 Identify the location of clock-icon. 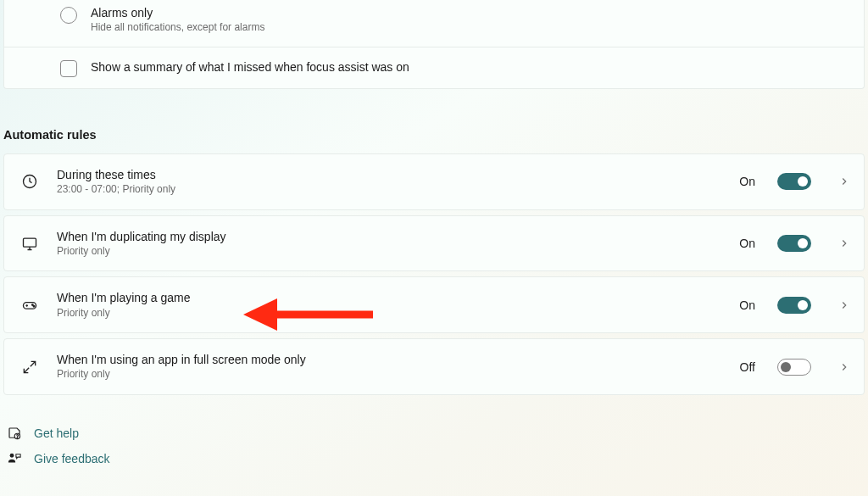
(30, 181).